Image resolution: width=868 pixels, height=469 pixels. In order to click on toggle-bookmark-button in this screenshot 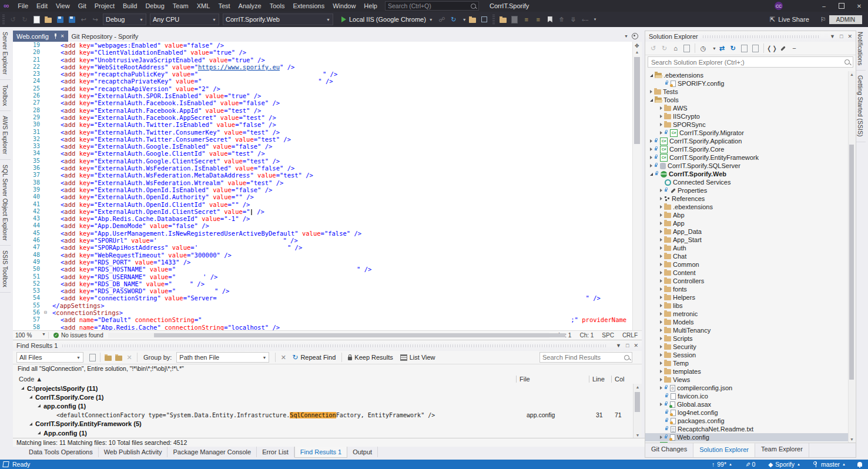, I will do `click(550, 19)`.